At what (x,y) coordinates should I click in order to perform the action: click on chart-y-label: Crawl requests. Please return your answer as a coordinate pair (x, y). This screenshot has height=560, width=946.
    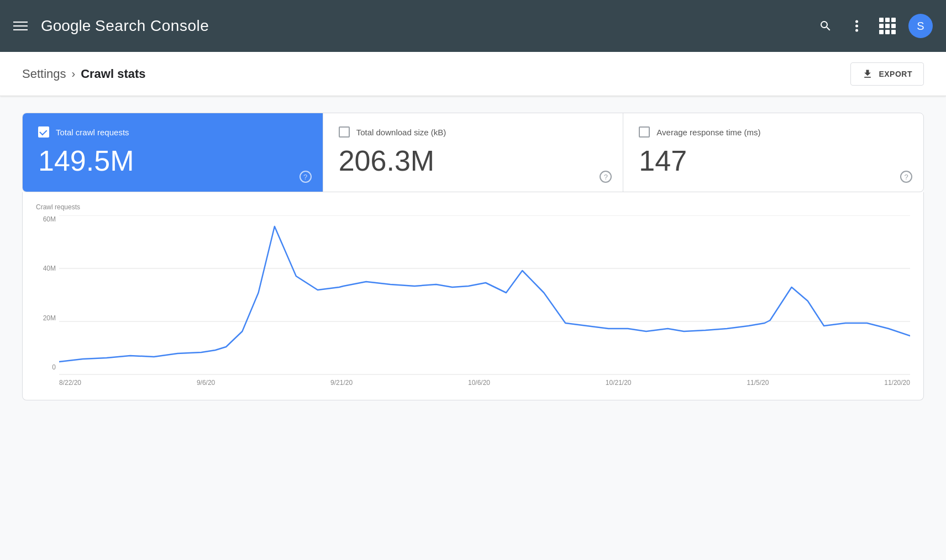
    Looking at the image, I should click on (473, 207).